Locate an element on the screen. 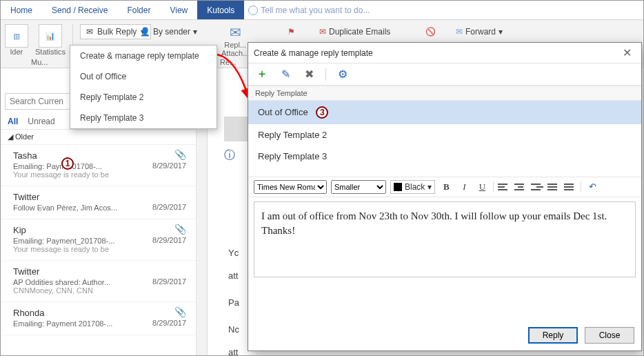 The image size is (644, 356). flag-button: ⚑ is located at coordinates (291, 32).